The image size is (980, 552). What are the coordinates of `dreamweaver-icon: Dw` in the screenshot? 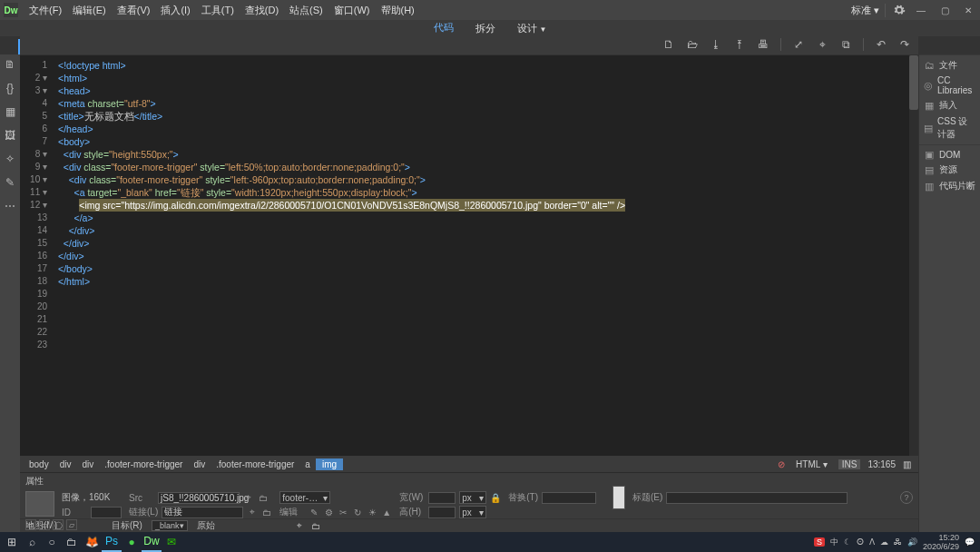 It's located at (152, 542).